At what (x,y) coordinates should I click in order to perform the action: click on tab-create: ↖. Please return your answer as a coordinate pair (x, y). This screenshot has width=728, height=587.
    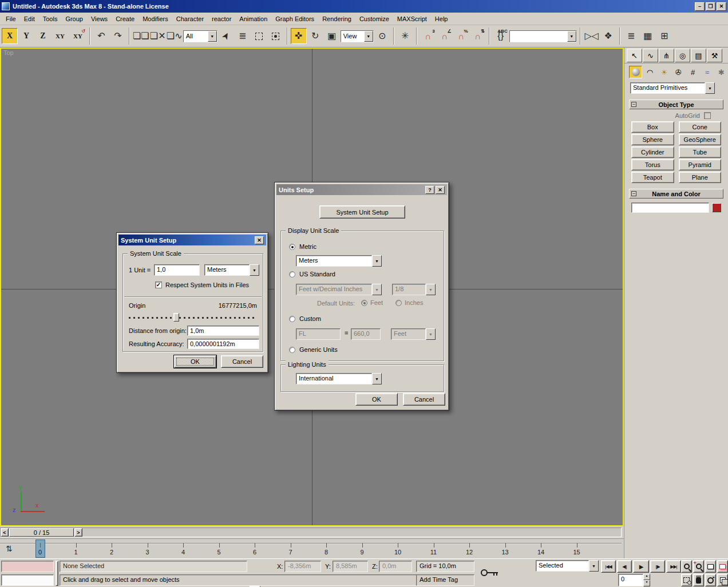
    Looking at the image, I should click on (634, 55).